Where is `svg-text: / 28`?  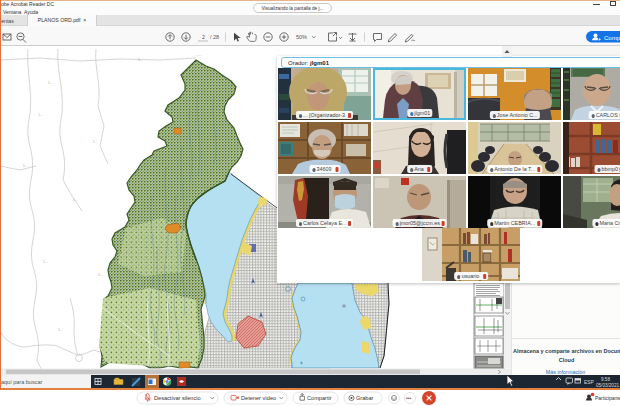 svg-text: / 28 is located at coordinates (214, 37).